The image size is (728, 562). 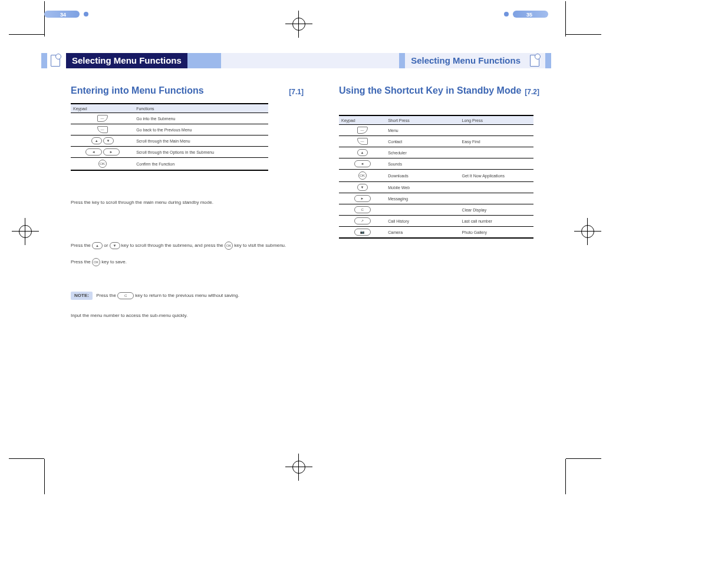 What do you see at coordinates (436, 176) in the screenshot?
I see `table-row: OK Downloads Get It Now Applications` at bounding box center [436, 176].